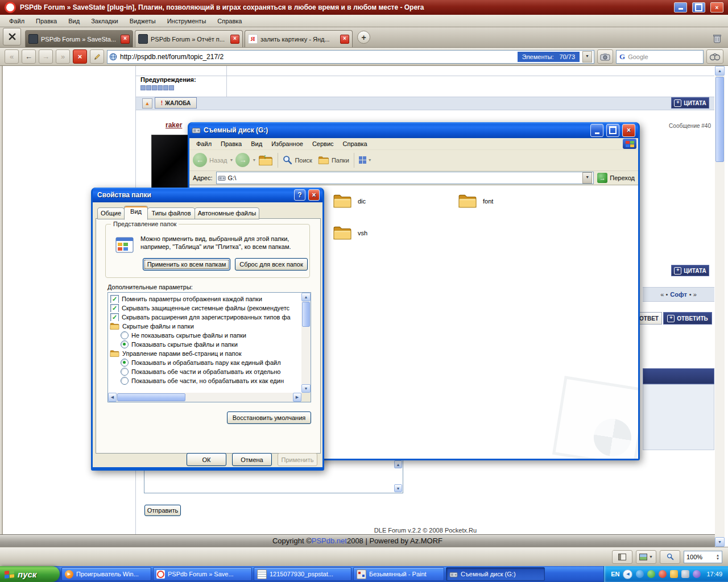 This screenshot has width=728, height=582. I want to click on menu-favorites: Избранное, so click(287, 144).